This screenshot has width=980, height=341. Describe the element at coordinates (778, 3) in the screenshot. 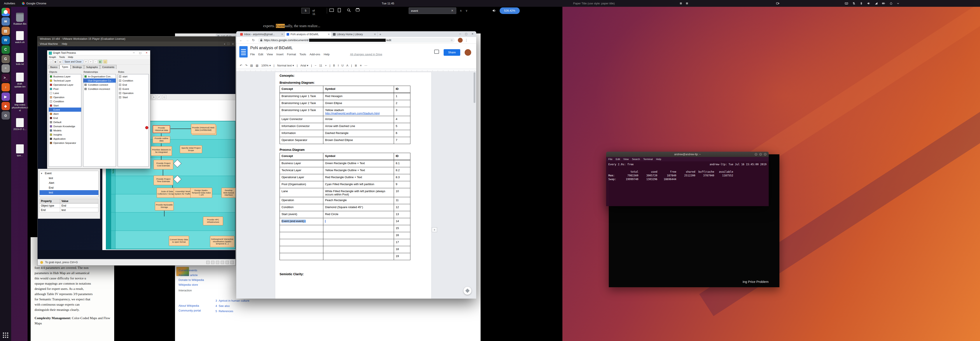

I see `screen-record-icon` at that location.